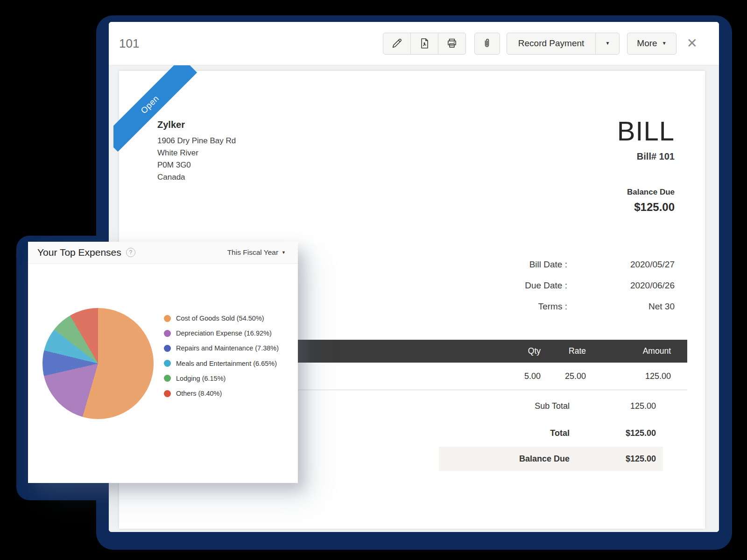  Describe the element at coordinates (616, 459) in the screenshot. I see `balance-row-value: $125.00` at that location.